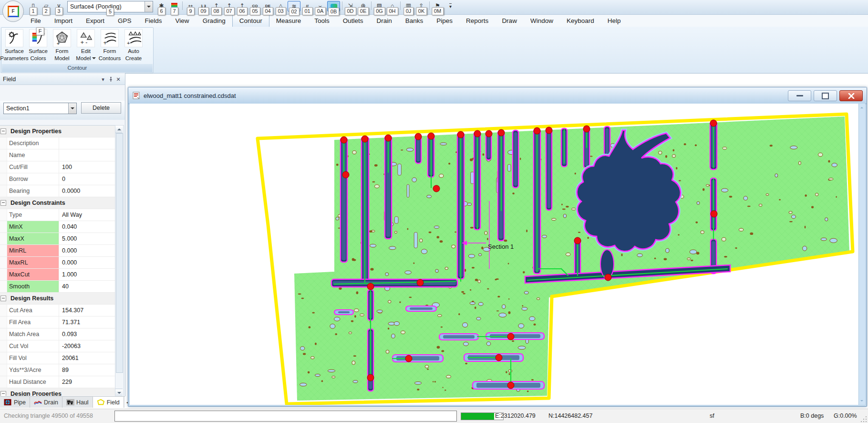 The height and width of the screenshot is (423, 868). What do you see at coordinates (58, 167) in the screenshot?
I see `grid-row: Cut/Fill100` at bounding box center [58, 167].